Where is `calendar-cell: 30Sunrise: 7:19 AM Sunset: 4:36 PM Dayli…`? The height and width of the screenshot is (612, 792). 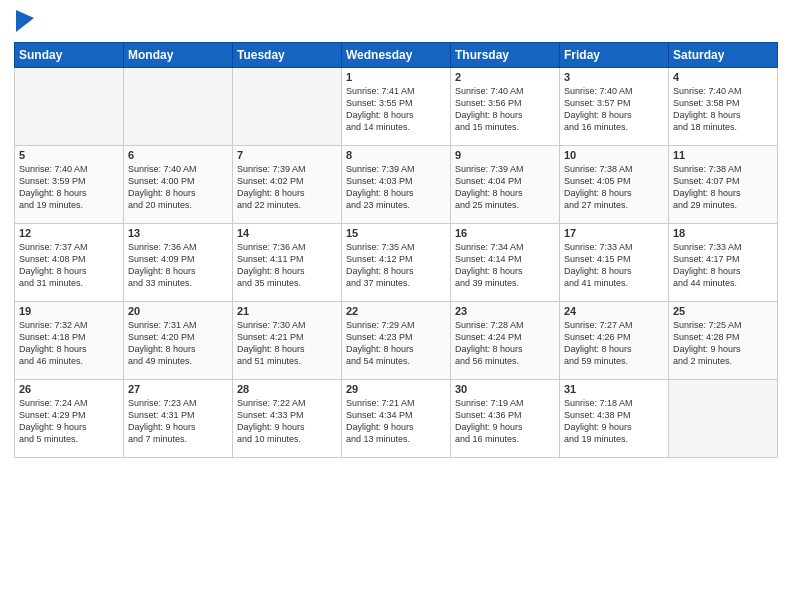 calendar-cell: 30Sunrise: 7:19 AM Sunset: 4:36 PM Dayli… is located at coordinates (506, 419).